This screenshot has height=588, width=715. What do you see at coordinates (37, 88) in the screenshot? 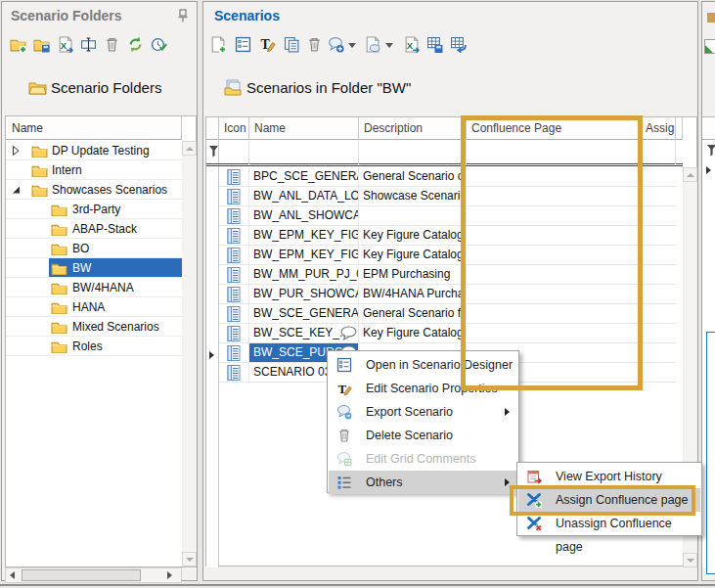
I see `open-folder-icon` at bounding box center [37, 88].